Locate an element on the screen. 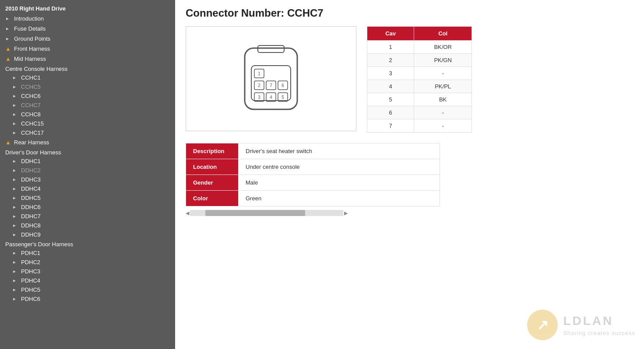 Image resolution: width=644 pixels, height=349 pixels. sidebar-item-label: CCHC15 is located at coordinates (32, 123).